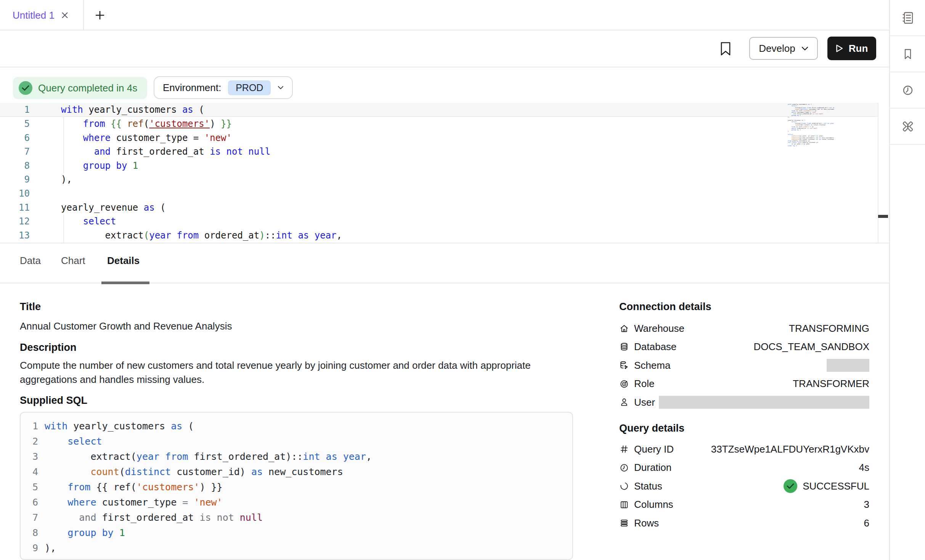 The image size is (925, 560). I want to click on sql-block-line: 4 count(distinct customer_id) as new_cus…, so click(297, 472).